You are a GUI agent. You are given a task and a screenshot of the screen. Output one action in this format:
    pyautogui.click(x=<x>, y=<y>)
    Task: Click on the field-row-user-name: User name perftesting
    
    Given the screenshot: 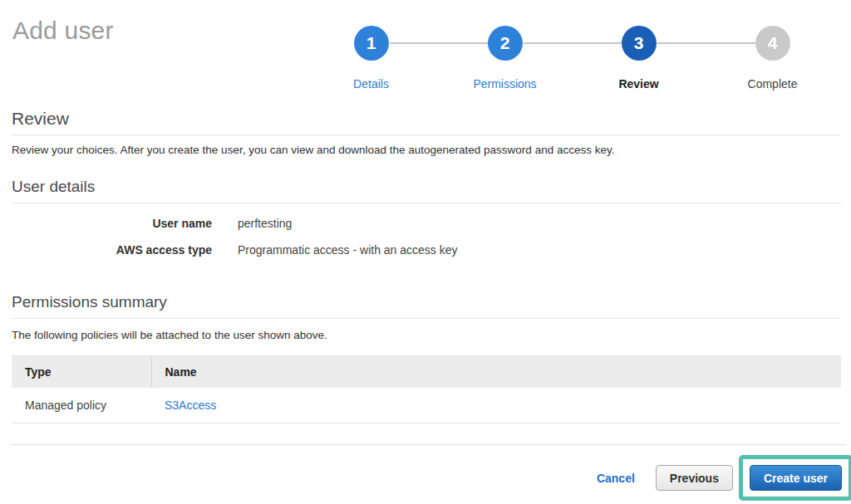 What is the action you would take?
    pyautogui.click(x=426, y=223)
    